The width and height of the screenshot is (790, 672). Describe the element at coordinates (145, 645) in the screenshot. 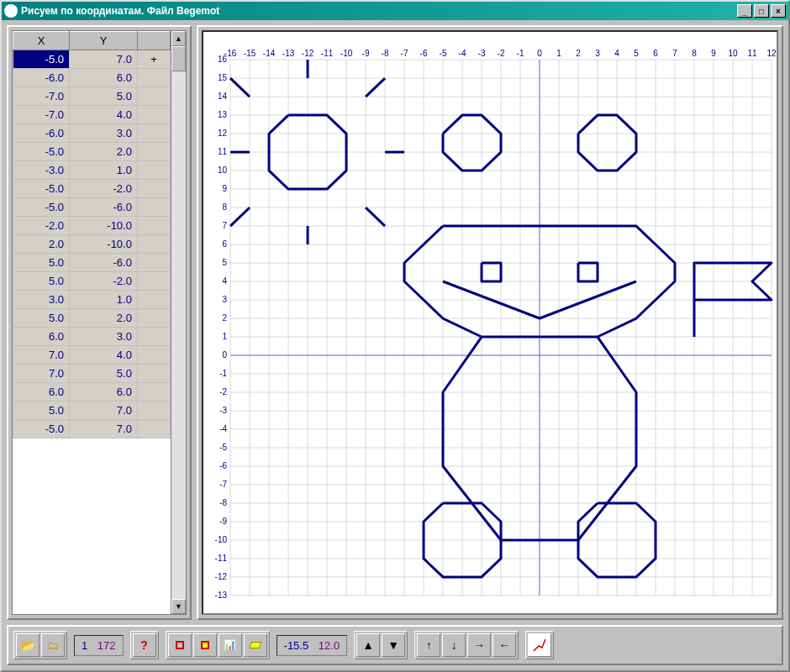

I see `help-button: ?` at that location.